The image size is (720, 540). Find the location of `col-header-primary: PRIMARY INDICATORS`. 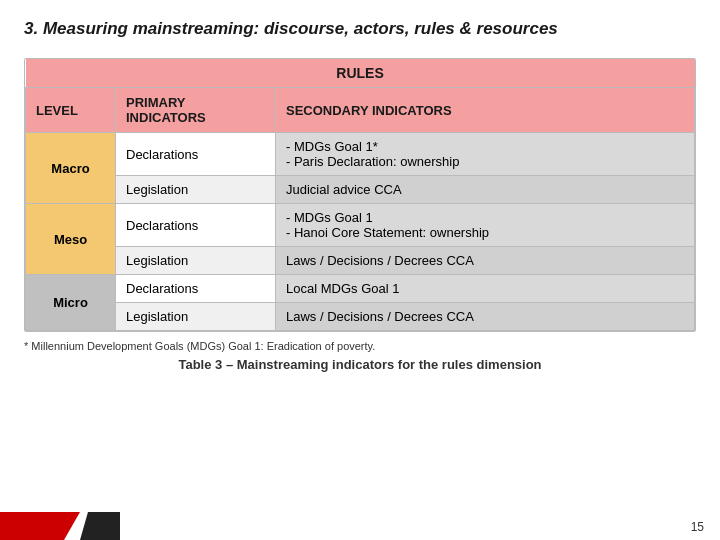

col-header-primary: PRIMARY INDICATORS is located at coordinates (196, 110).